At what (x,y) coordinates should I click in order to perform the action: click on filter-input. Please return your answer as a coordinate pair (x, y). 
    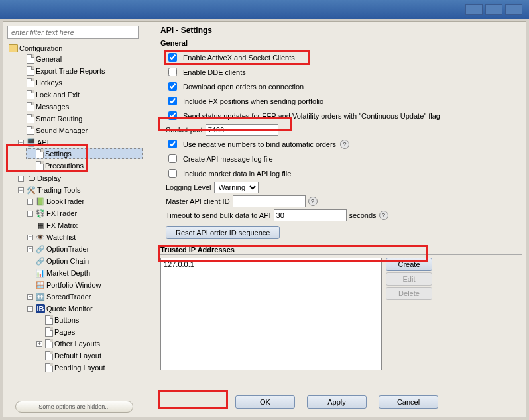
    Looking at the image, I should click on (73, 32).